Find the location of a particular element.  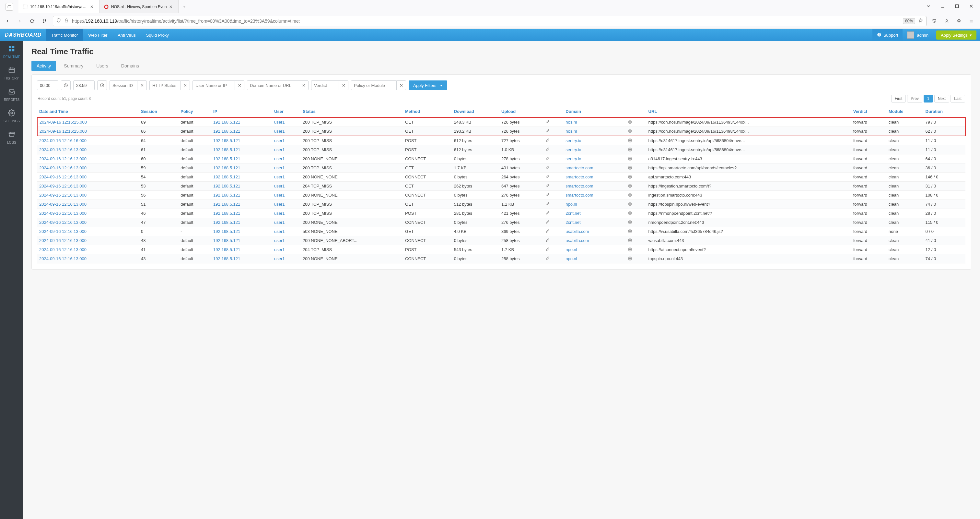

pager-prev: Prev is located at coordinates (915, 99).